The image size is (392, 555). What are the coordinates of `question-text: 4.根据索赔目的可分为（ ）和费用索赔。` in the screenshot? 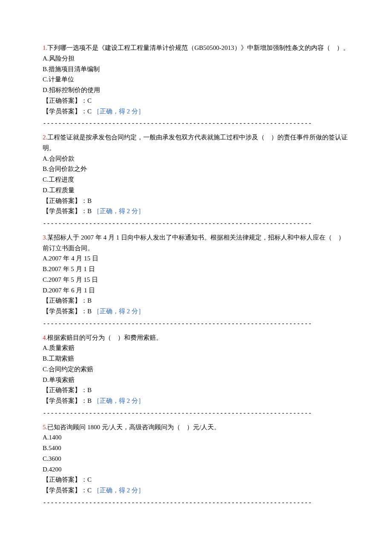 It's located at (196, 338).